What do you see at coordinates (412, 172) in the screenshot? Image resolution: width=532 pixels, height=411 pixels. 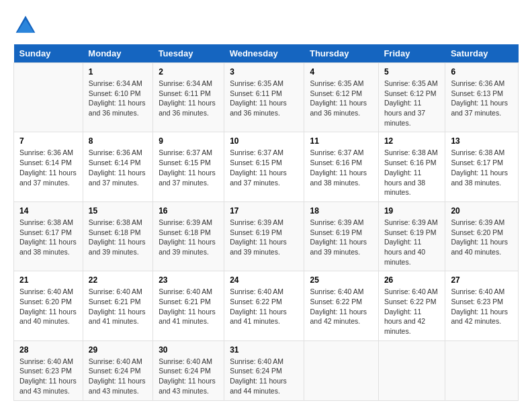 I see `day-info: Sunrise: 6:38 AMSunset: 6:16 PMDaylight:…` at bounding box center [412, 172].